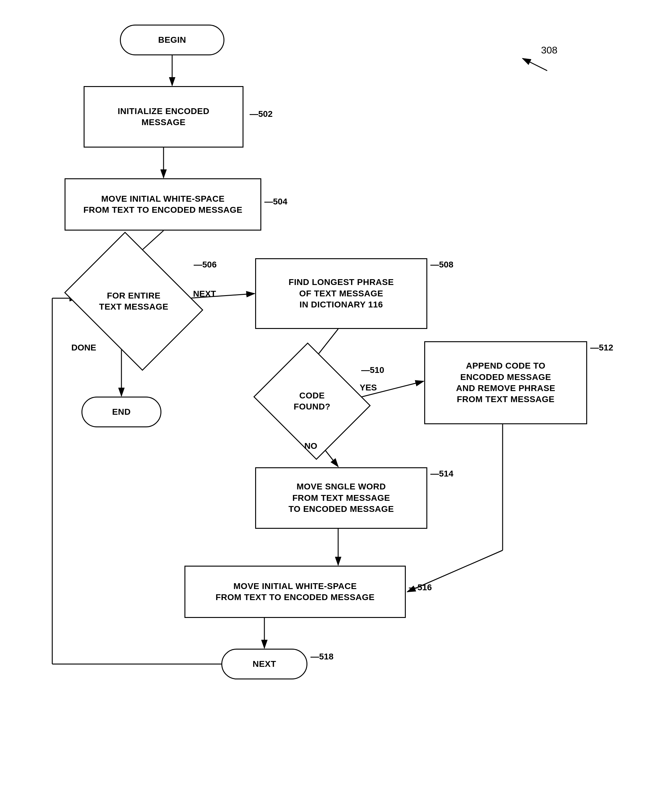  I want to click on s504-ref: —504, so click(276, 202).